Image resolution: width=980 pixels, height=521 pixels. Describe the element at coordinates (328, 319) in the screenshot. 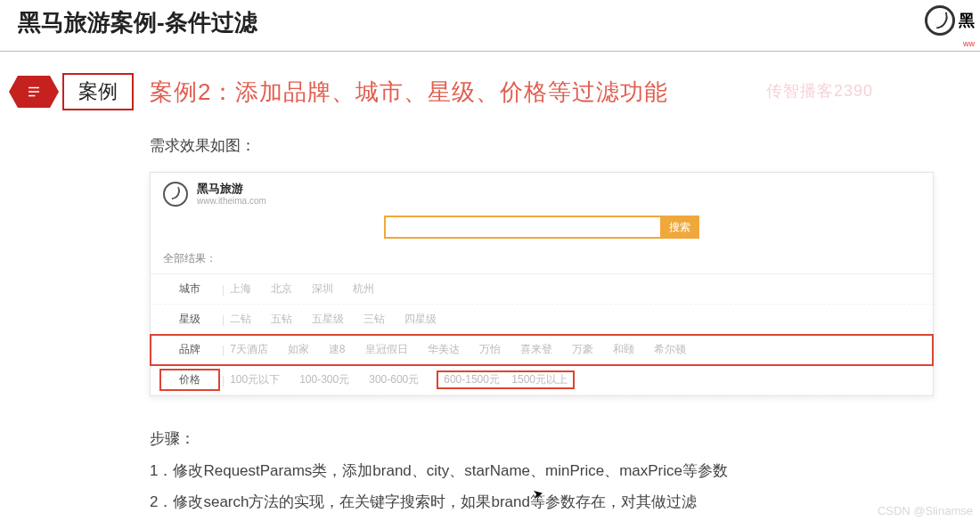

I see `filter-option: 五星级` at that location.